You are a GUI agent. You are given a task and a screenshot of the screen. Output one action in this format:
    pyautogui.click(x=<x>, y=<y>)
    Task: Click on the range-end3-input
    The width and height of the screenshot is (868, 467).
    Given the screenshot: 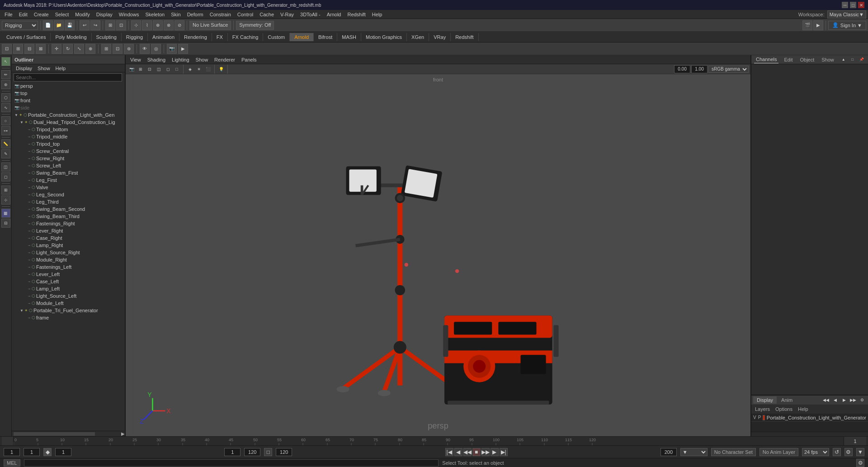 What is the action you would take?
    pyautogui.click(x=669, y=452)
    